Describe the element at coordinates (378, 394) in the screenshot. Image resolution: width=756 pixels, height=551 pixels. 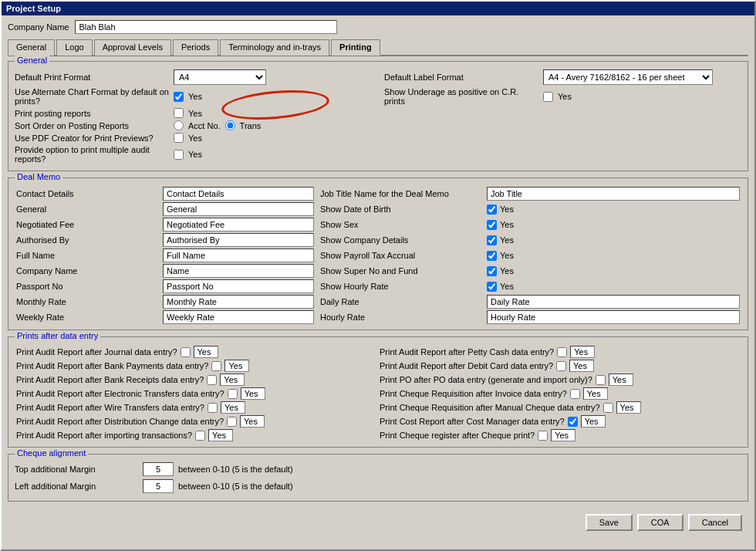
I see `print-row: Print Audit Report after Electronic Tran…` at that location.